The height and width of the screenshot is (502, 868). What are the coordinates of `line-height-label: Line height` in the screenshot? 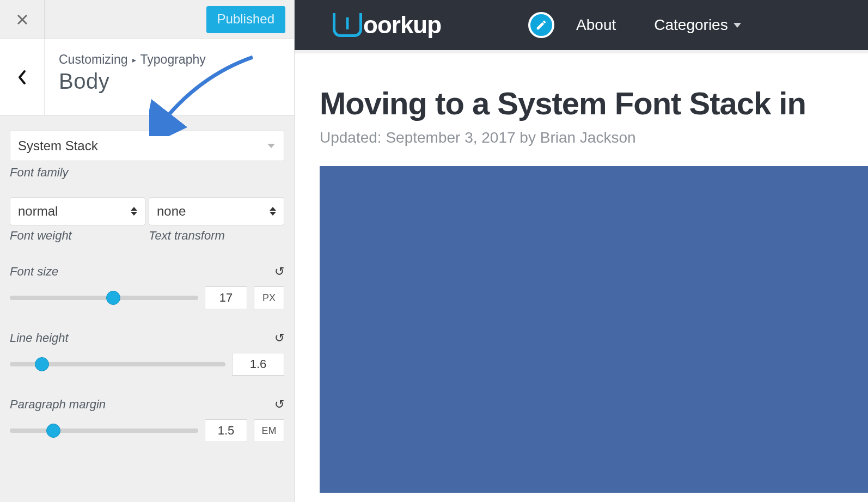 It's located at (39, 338).